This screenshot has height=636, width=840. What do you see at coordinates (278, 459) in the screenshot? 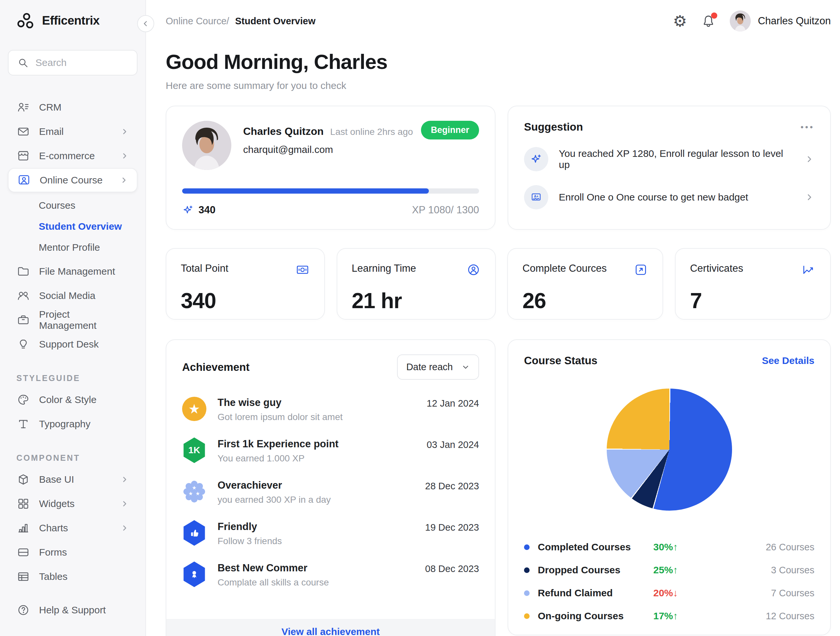
I see `achievement-desc: You earned 1.000 XP` at bounding box center [278, 459].